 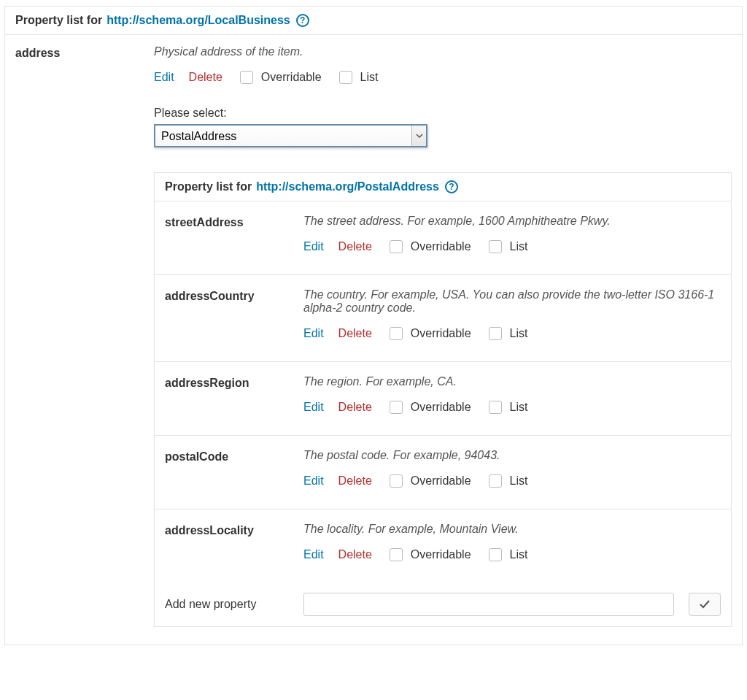 I want to click on add-property-input, so click(x=489, y=604).